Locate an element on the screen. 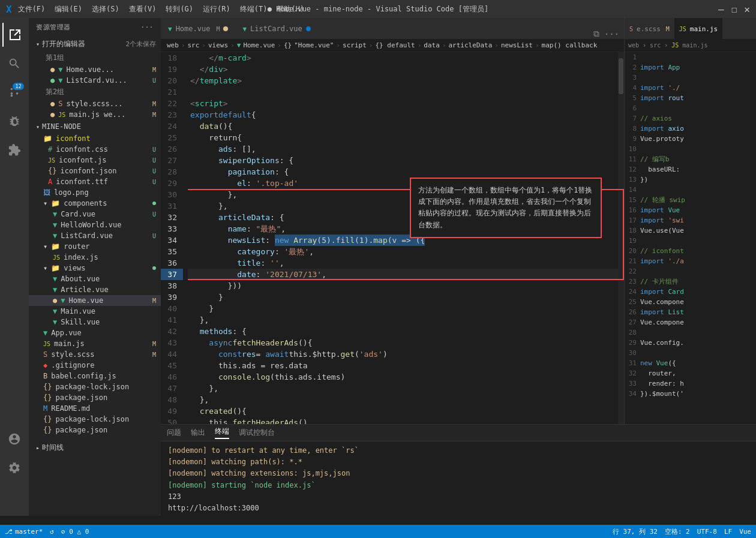 The image size is (756, 538). scss-tab-name: e.scss is located at coordinates (649, 29).